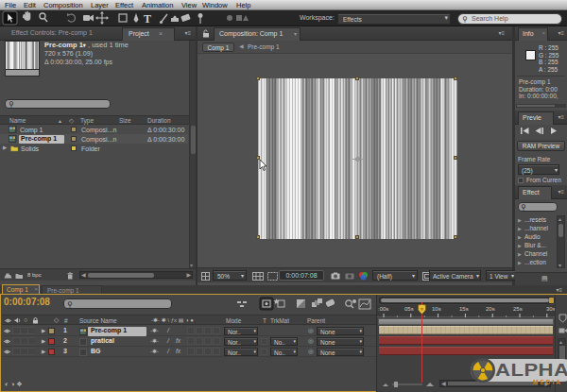 This screenshot has width=567, height=392. What do you see at coordinates (147, 19) in the screenshot?
I see `svg-text: T` at bounding box center [147, 19].